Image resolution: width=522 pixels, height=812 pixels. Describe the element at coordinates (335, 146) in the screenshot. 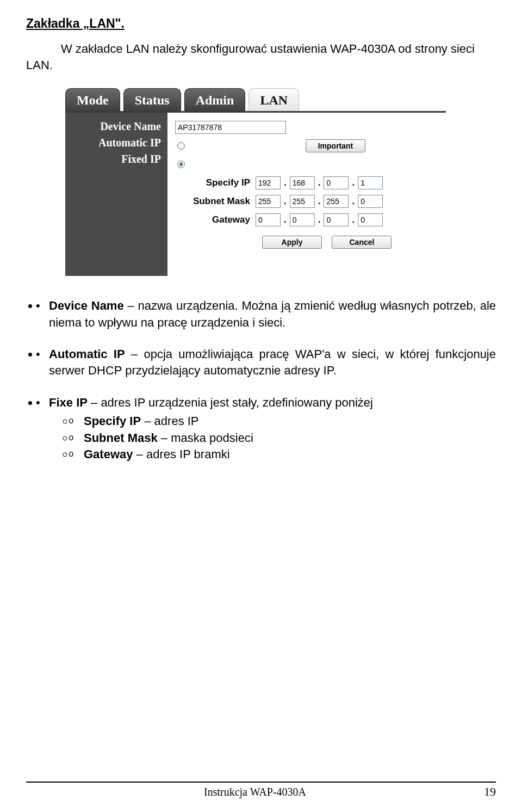

I see `important-button: Important` at that location.